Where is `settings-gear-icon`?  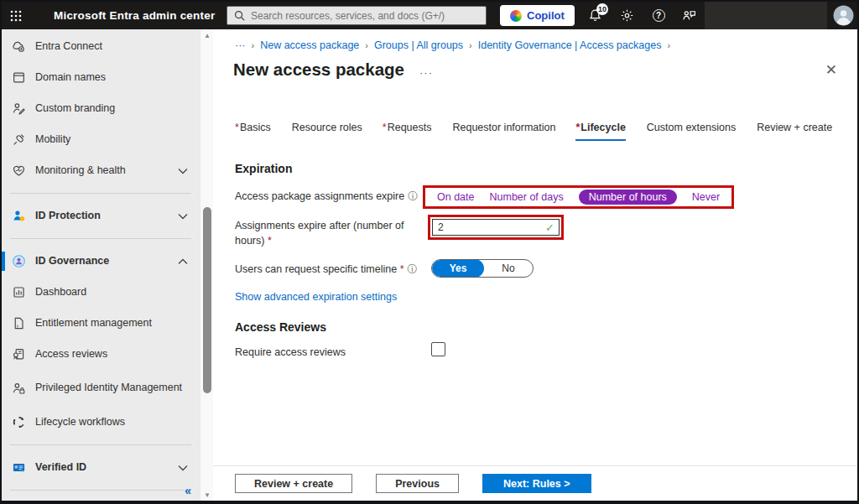
settings-gear-icon is located at coordinates (627, 15).